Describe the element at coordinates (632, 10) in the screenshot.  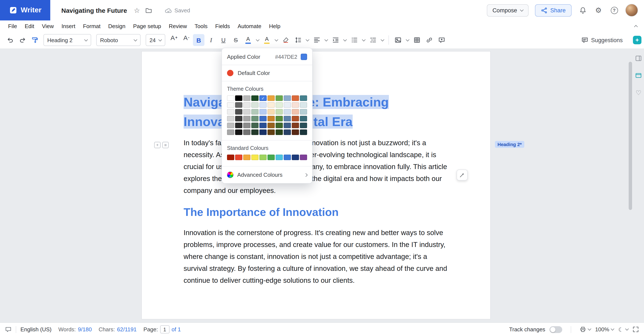
I see `user-avatar` at that location.